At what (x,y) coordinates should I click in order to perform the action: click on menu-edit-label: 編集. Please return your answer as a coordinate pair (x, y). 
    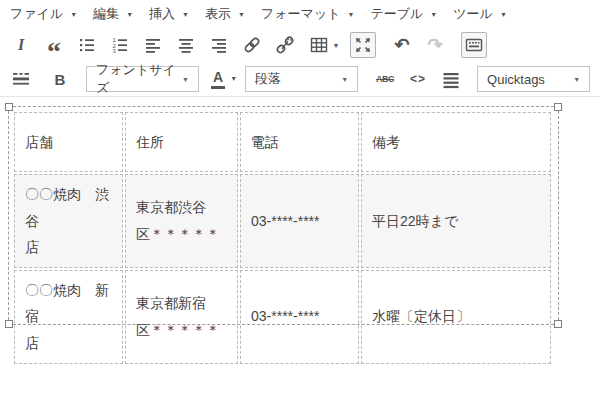
    Looking at the image, I should click on (106, 14).